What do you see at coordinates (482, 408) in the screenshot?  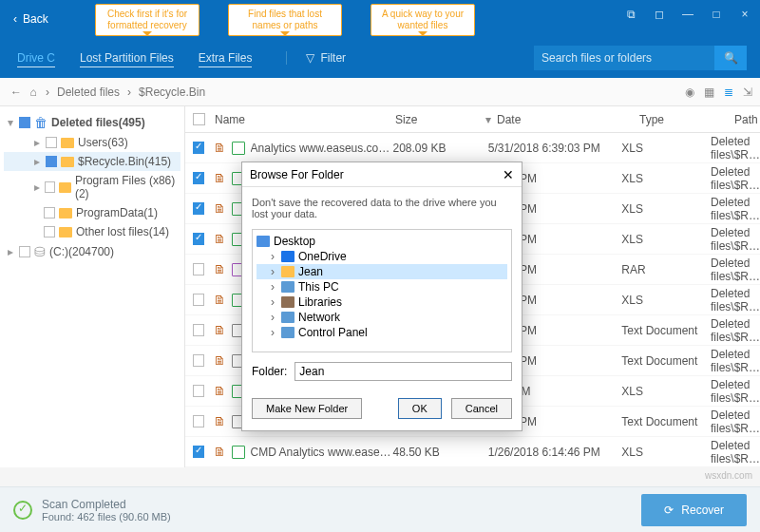 I see `cancel-button: Cancel` at bounding box center [482, 408].